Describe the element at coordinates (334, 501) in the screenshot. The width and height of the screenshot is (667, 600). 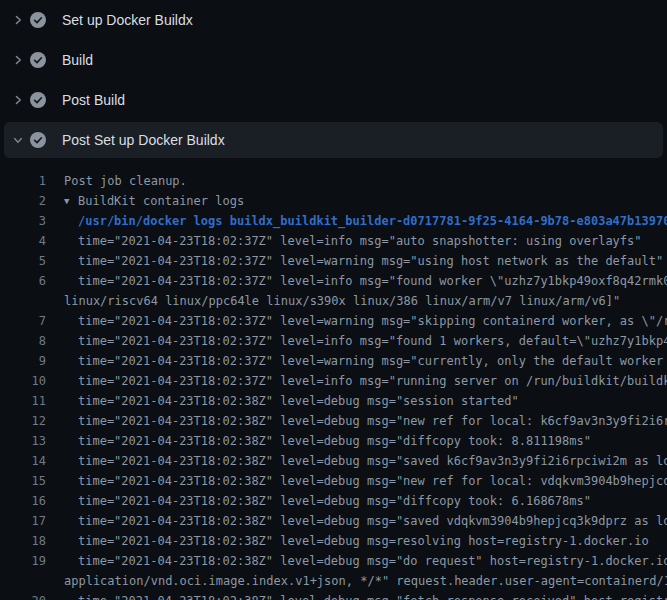
I see `log-line: 16 time="2021-04-23T18:02:38Z" level=deb…` at that location.